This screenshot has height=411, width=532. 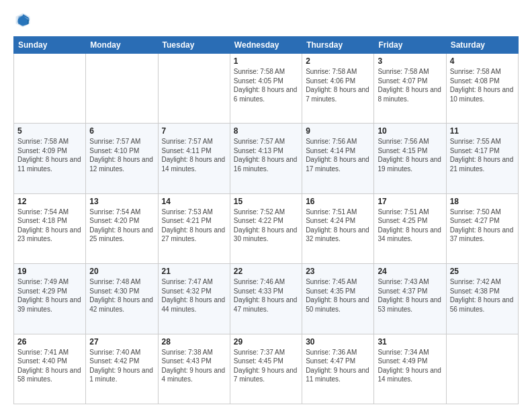 I want to click on weekday-header-friday: Friday, so click(x=410, y=46).